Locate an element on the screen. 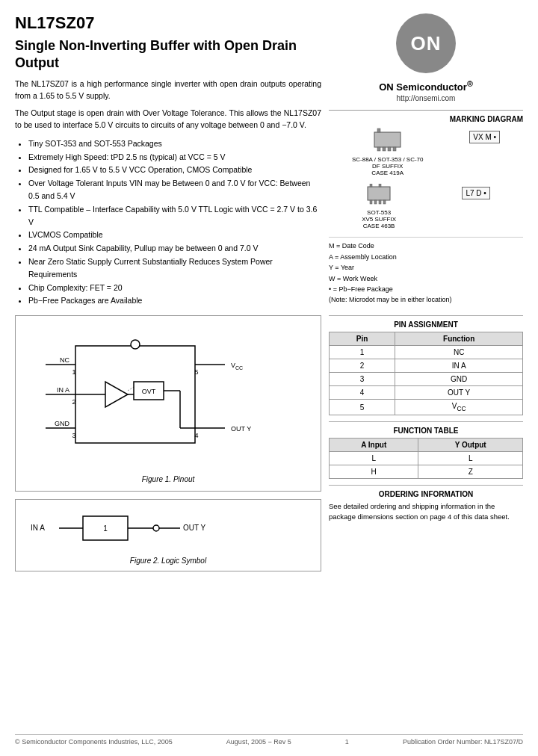 The image size is (538, 756). svg-text: GND is located at coordinates (63, 424).